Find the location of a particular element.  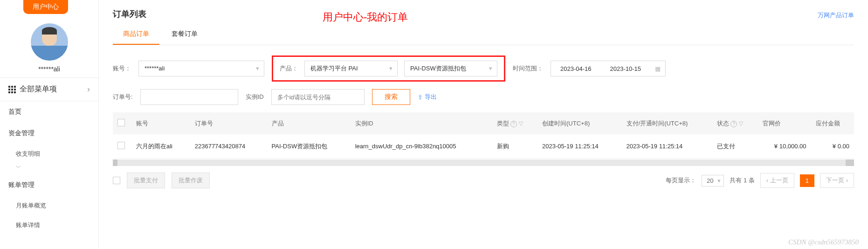

cell-instance: learn_dswUdr_dp_cn-9lb382nq10005 is located at coordinates (421, 146).